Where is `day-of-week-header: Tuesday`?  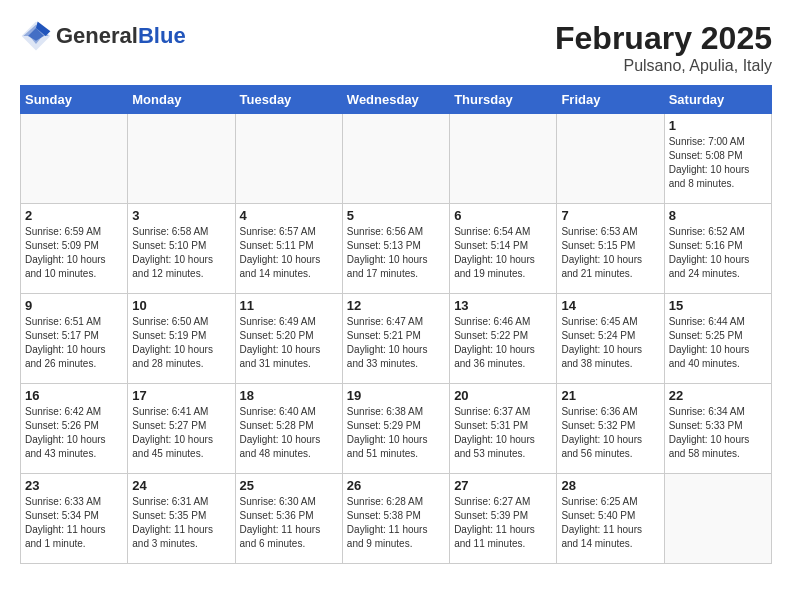
day-of-week-header: Tuesday is located at coordinates (288, 100).